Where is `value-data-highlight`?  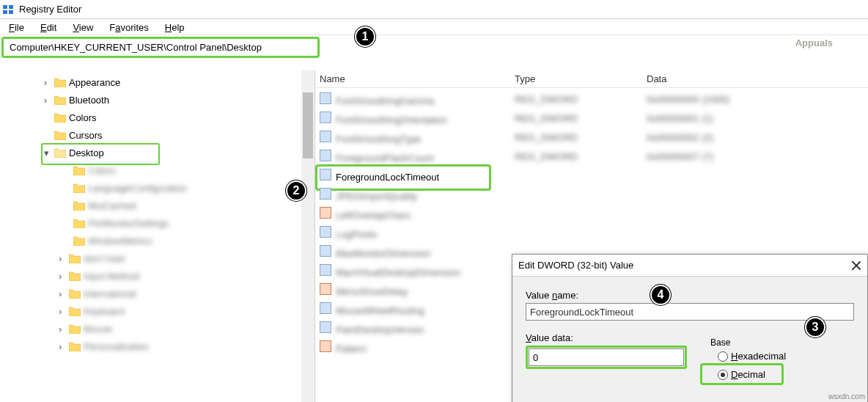 value-data-highlight is located at coordinates (606, 357).